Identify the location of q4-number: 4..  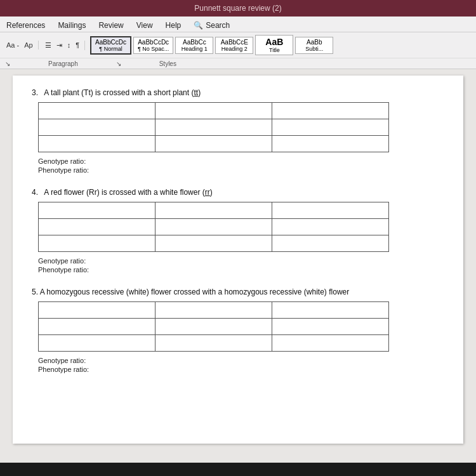
(35, 192).